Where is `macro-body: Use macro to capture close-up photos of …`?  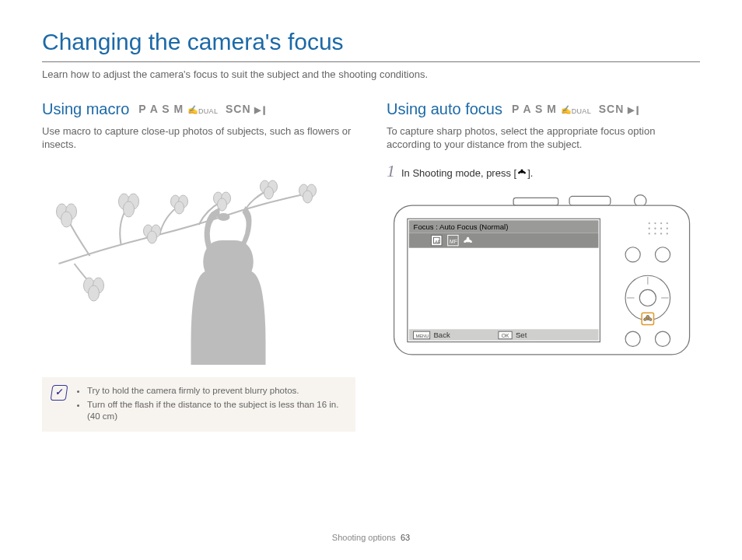 macro-body: Use macro to capture close-up photos of … is located at coordinates (199, 138).